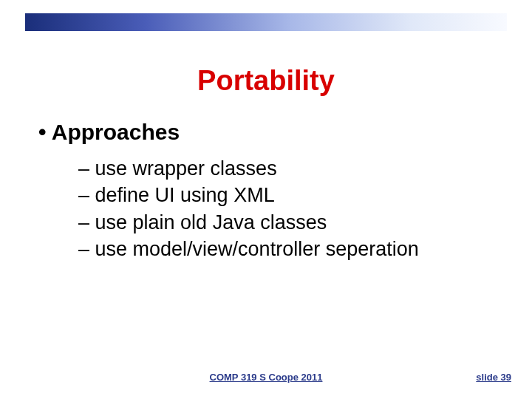 Image resolution: width=532 pixels, height=399 pixels. What do you see at coordinates (270, 132) in the screenshot?
I see `main-bullet: • Approaches` at bounding box center [270, 132].